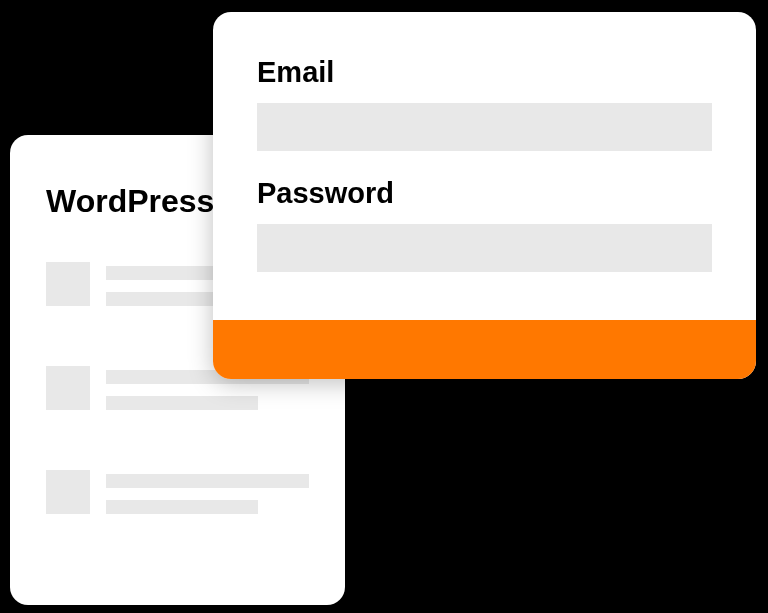 The width and height of the screenshot is (768, 613). What do you see at coordinates (484, 350) in the screenshot?
I see `submit-button` at bounding box center [484, 350].